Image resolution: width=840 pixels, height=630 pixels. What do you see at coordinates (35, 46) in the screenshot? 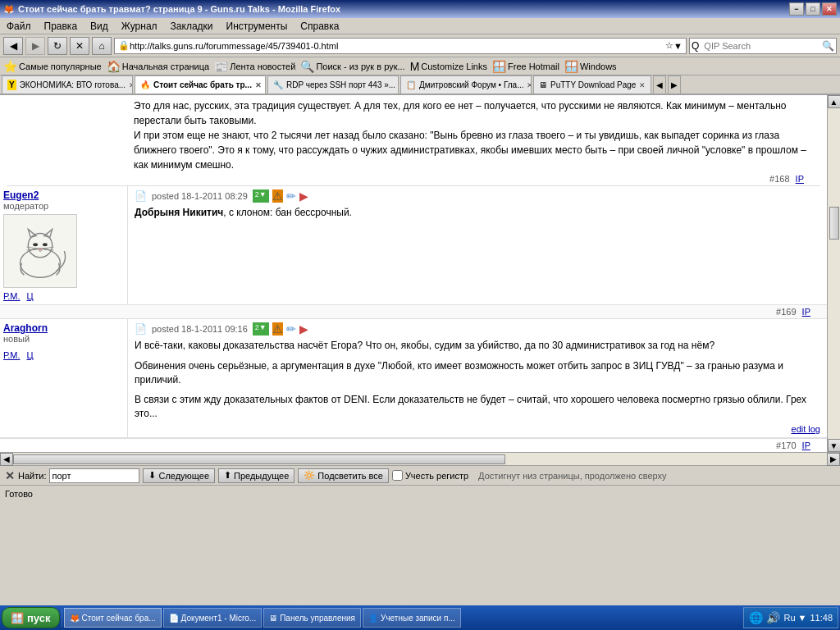
I see `forward-button: ▶` at bounding box center [35, 46].